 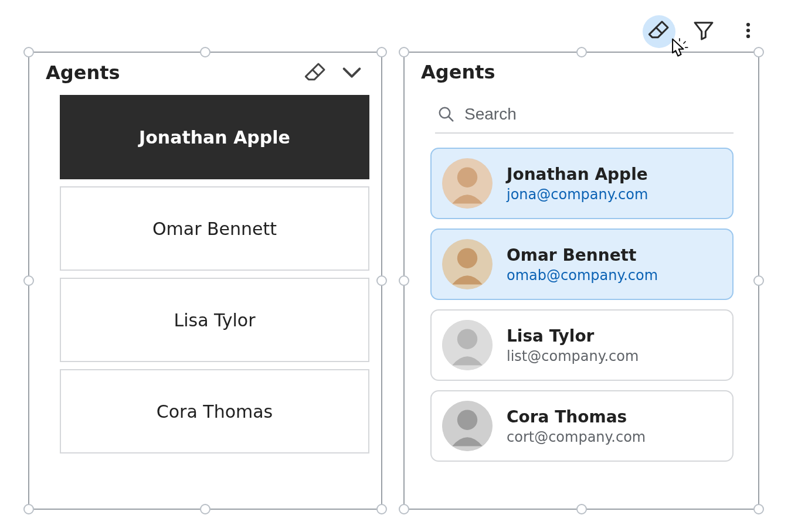 What do you see at coordinates (582, 345) in the screenshot?
I see `agent-card: Lisa Tylor list@company.com` at bounding box center [582, 345].